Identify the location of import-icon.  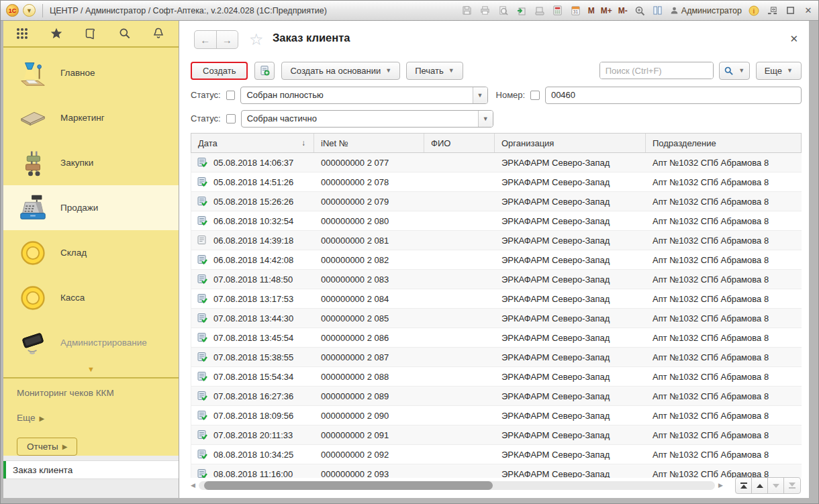
(540, 11).